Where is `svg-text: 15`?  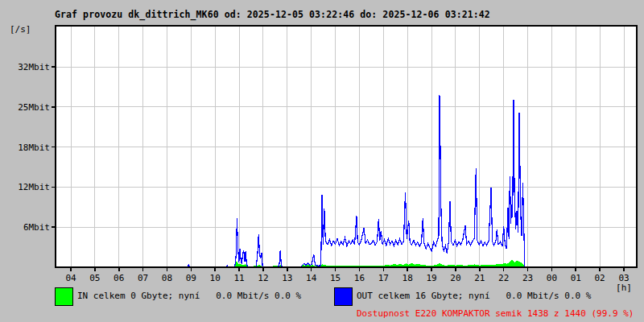 svg-text: 15 is located at coordinates (335, 279).